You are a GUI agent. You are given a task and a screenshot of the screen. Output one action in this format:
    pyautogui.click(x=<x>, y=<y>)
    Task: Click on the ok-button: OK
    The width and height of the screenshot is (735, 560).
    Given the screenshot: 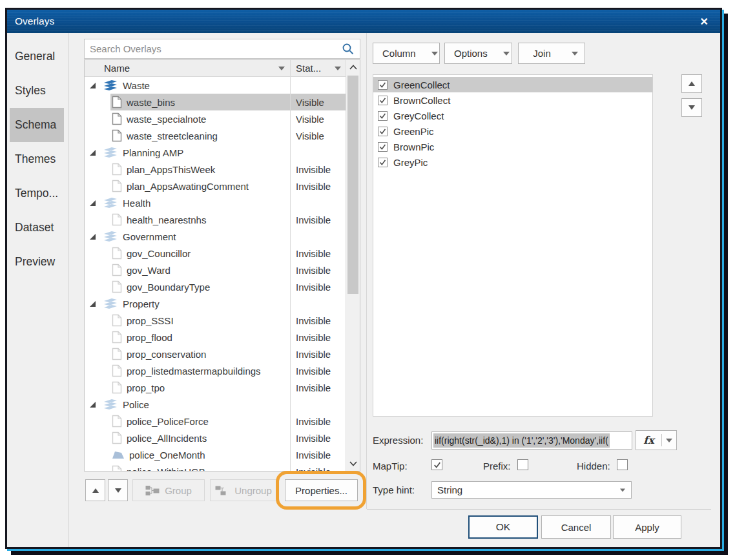 What is the action you would take?
    pyautogui.click(x=503, y=527)
    